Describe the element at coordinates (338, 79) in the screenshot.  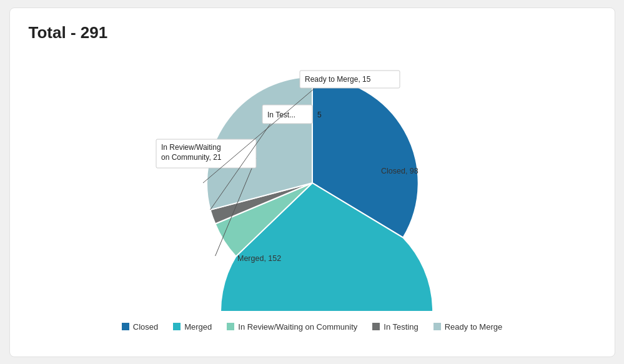
I see `label-ready: Ready to Merge, 15` at that location.